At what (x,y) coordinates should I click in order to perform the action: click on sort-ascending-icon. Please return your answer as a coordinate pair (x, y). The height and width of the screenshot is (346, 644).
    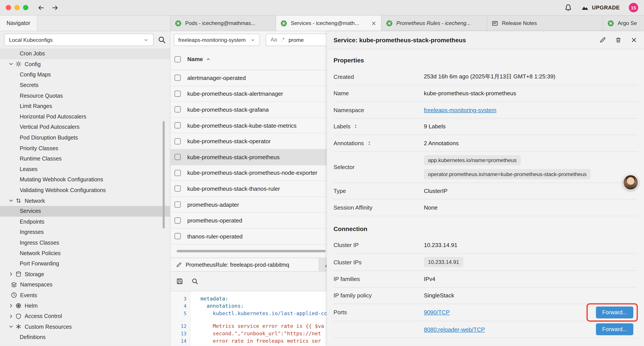
    Looking at the image, I should click on (208, 59).